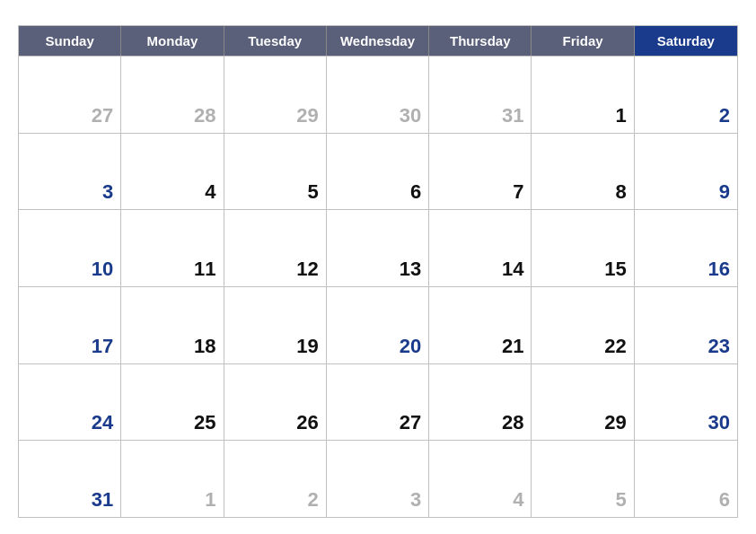 This screenshot has width=756, height=534. What do you see at coordinates (102, 269) in the screenshot?
I see `day-number: 10` at bounding box center [102, 269].